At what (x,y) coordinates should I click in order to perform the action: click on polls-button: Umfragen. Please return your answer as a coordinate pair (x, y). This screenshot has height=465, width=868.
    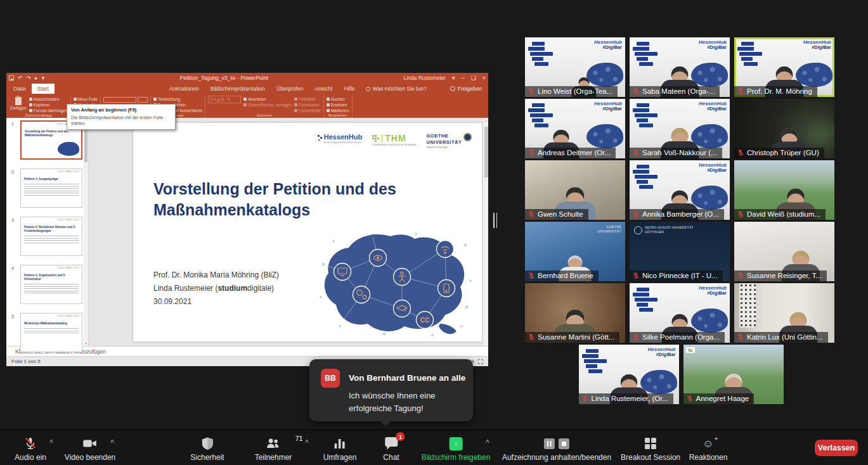
    Looking at the image, I should click on (340, 449).